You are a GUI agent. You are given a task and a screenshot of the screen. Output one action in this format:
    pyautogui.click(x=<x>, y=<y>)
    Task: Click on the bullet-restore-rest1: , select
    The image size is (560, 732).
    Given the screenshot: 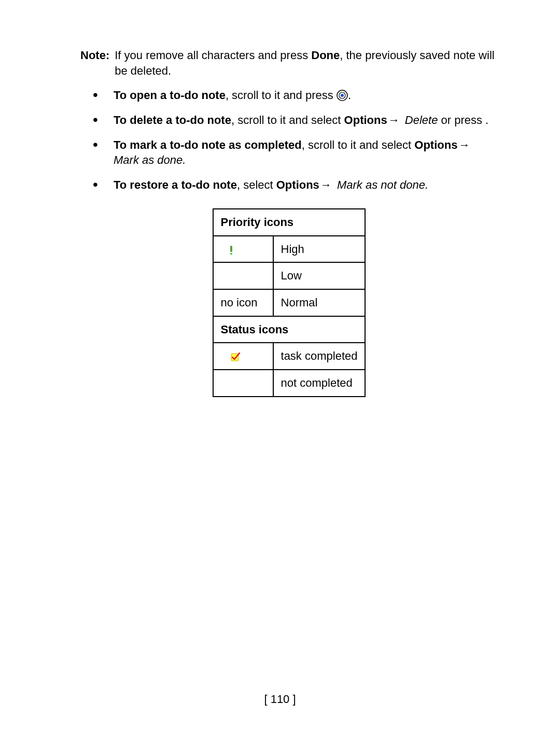 What is the action you would take?
    pyautogui.click(x=257, y=185)
    